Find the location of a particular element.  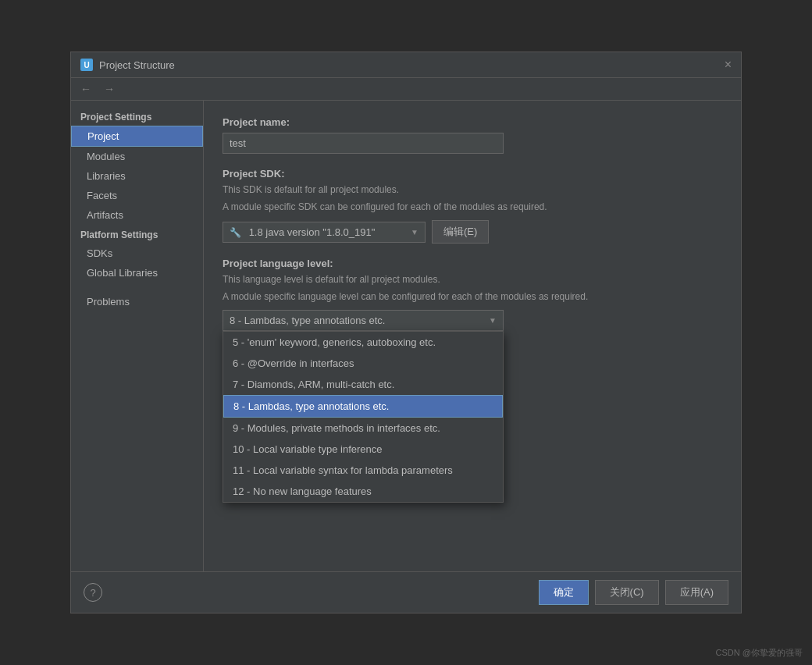

lang-description-1: This language level is default for all p… is located at coordinates (472, 279).